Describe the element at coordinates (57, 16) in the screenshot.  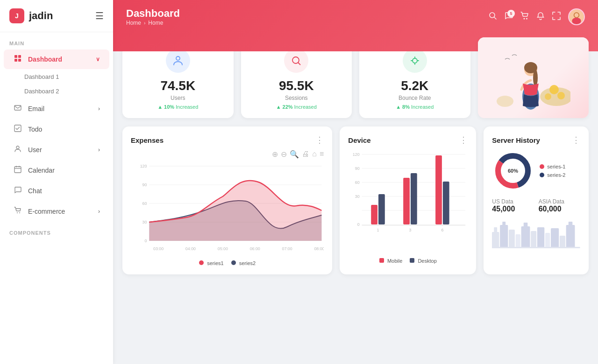
I see `sidebar-header: J jadin ☰` at that location.